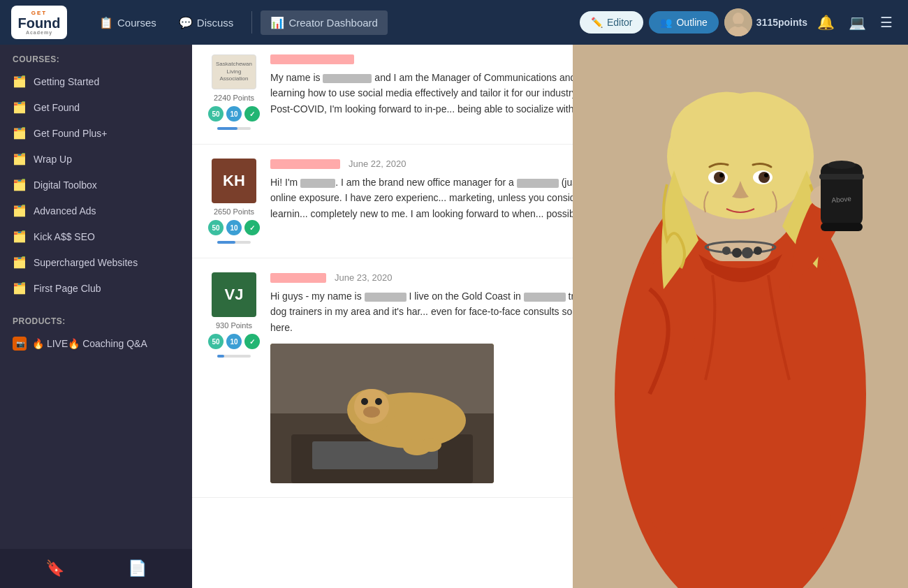 The image size is (908, 588). Describe the element at coordinates (234, 325) in the screenshot. I see `post3-points: 930 Points` at that location.